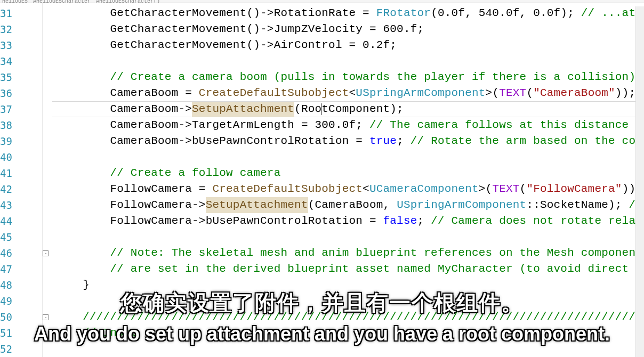 The width and height of the screenshot is (644, 357). Describe the element at coordinates (348, 173) in the screenshot. I see `code-line: // Create a follow camera` at that location.